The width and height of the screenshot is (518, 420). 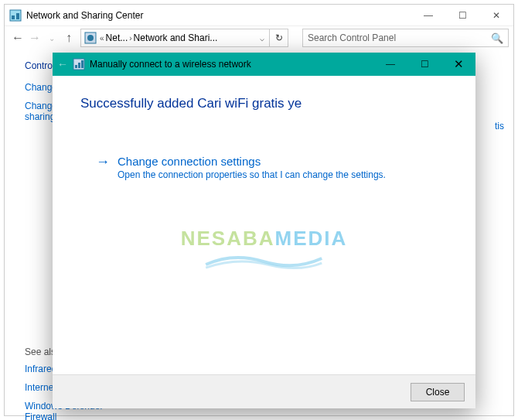 I want to click on close-button: Close, so click(x=438, y=392).